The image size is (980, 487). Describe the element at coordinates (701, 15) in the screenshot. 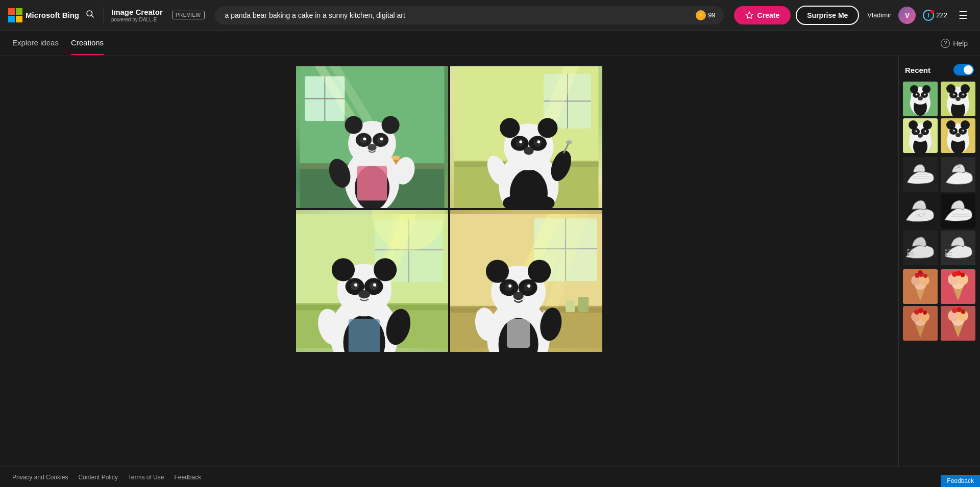

I see `lightning-icon: ⚡` at that location.